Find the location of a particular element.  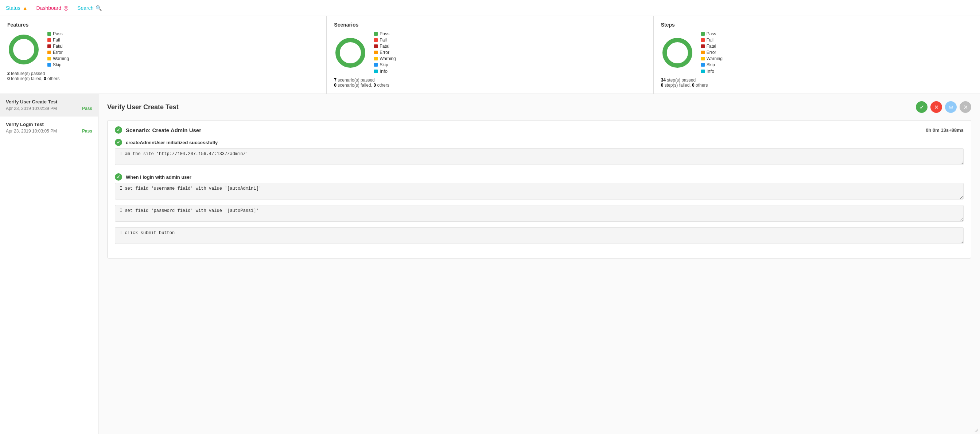

status-label: Status is located at coordinates (13, 8).